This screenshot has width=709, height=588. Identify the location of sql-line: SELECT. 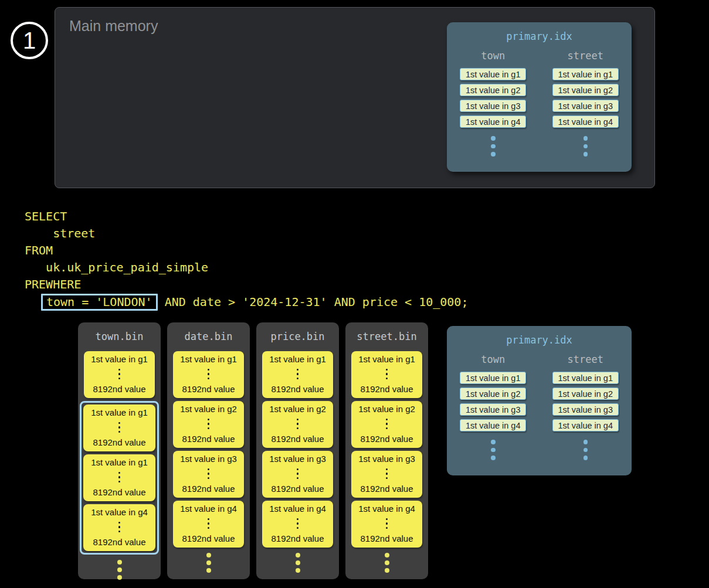
(246, 217).